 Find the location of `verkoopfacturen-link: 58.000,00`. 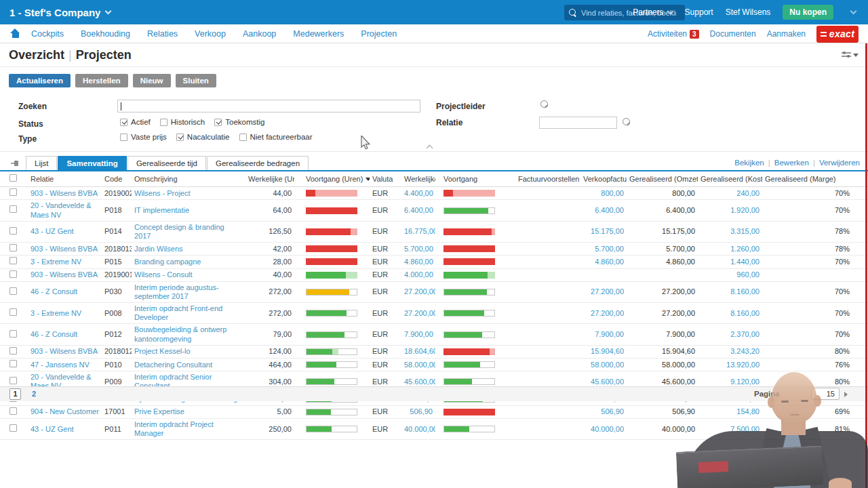

verkoopfacturen-link: 58.000,00 is located at coordinates (608, 365).